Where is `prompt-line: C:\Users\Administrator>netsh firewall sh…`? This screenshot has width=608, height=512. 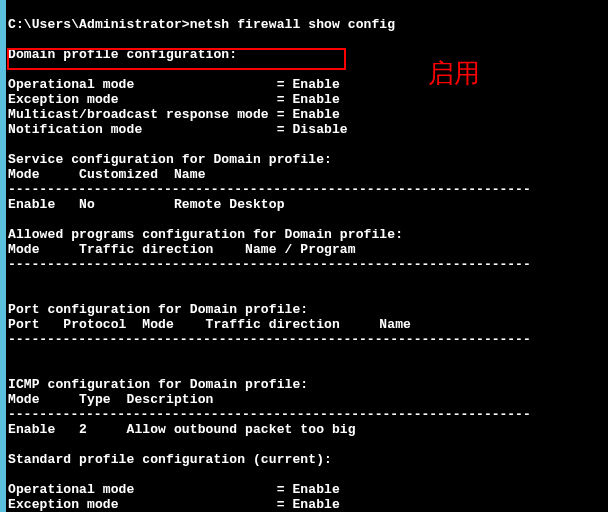 prompt-line: C:\Users\Administrator>netsh firewall sh… is located at coordinates (202, 24).